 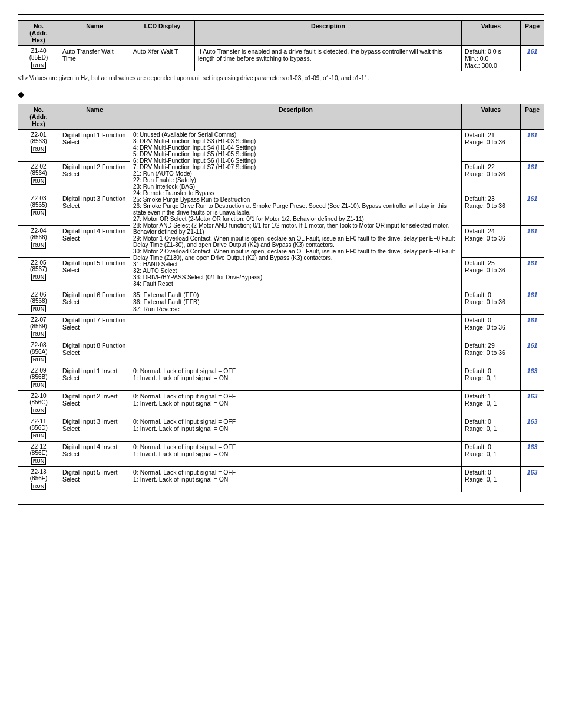 I want to click on table-row-name: Auto Transfer Wait Time, so click(x=95, y=59).